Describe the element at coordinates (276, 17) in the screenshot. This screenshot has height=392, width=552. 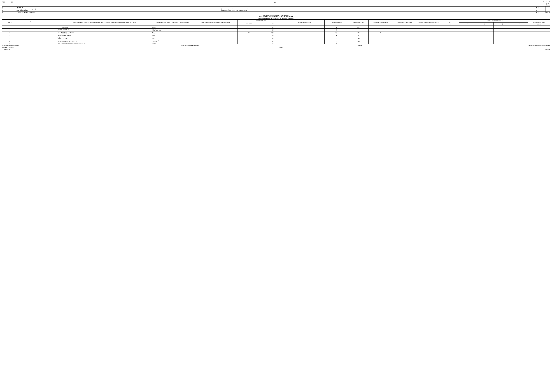
I see `na-label-text: на ОСНОВНЫЕ МОНТАЖНЫЕ МАТЕРИАЛЫ И ИЗДЕЛИ…` at that location.